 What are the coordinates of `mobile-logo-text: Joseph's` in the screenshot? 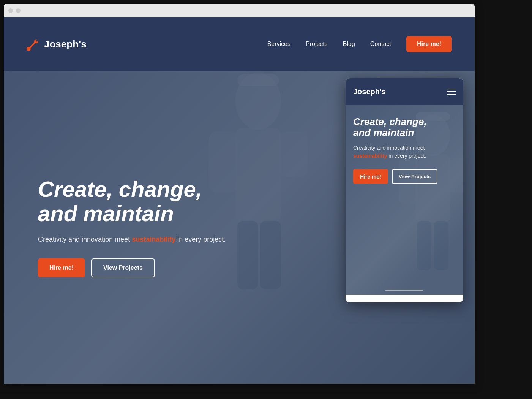 It's located at (369, 92).